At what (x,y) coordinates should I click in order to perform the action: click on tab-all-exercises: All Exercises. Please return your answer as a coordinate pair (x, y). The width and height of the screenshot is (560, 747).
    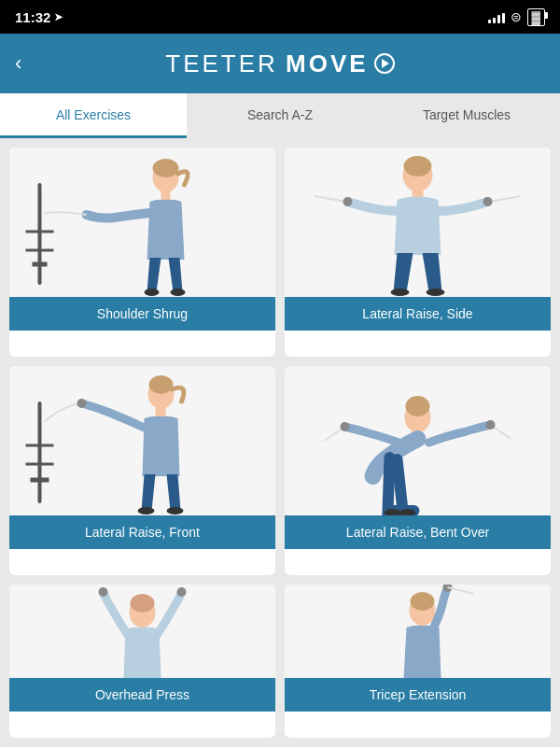
    Looking at the image, I should click on (93, 116).